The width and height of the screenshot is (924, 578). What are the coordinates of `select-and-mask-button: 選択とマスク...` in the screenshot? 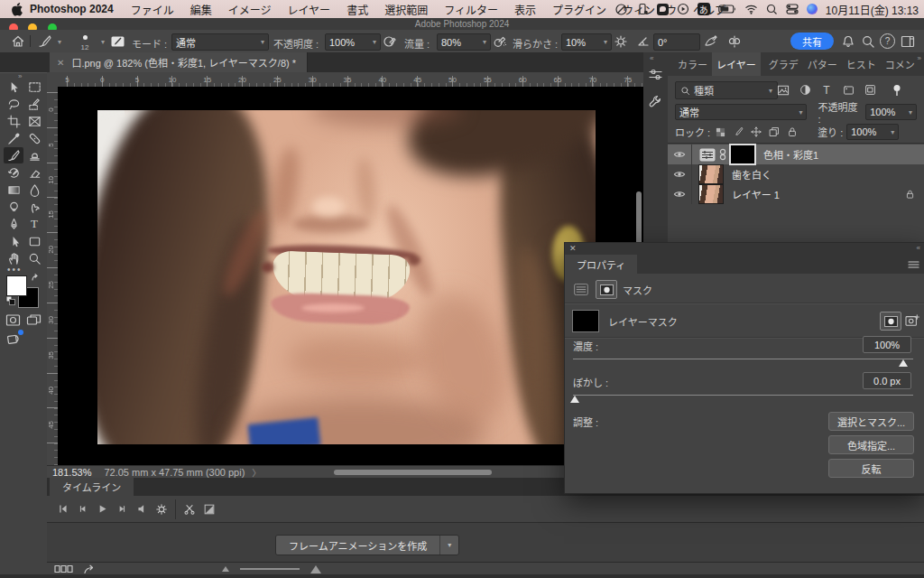 It's located at (872, 421).